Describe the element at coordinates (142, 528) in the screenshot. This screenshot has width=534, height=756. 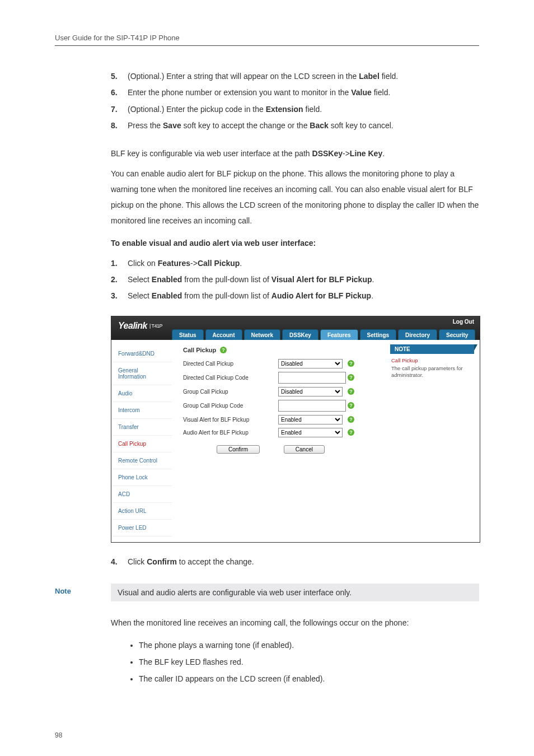
I see `side-power-led: Power LED` at that location.